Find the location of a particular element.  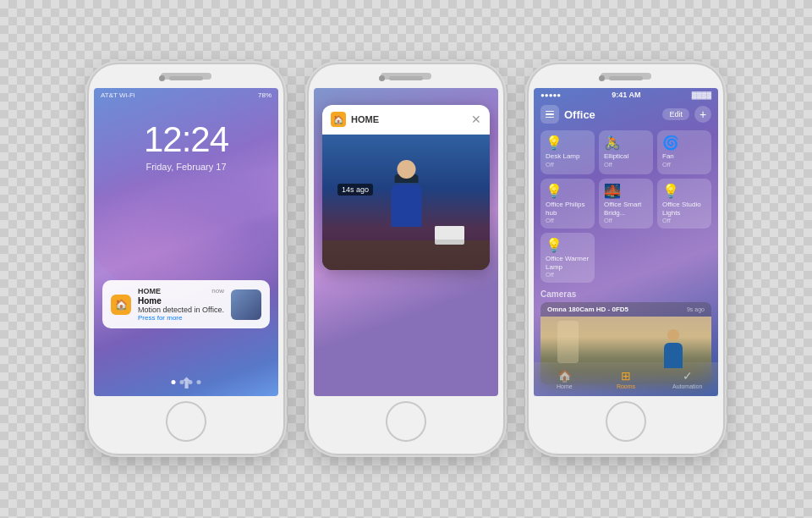

notif-content: HOME now Home Motion detected in Office.… is located at coordinates (181, 305).